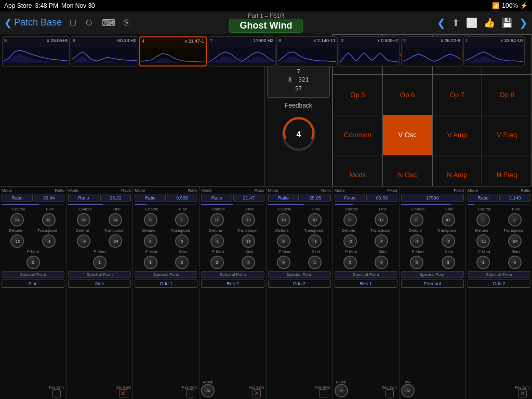 The width and height of the screenshot is (532, 399). I want to click on op4-detune-knob: -1, so click(217, 241).